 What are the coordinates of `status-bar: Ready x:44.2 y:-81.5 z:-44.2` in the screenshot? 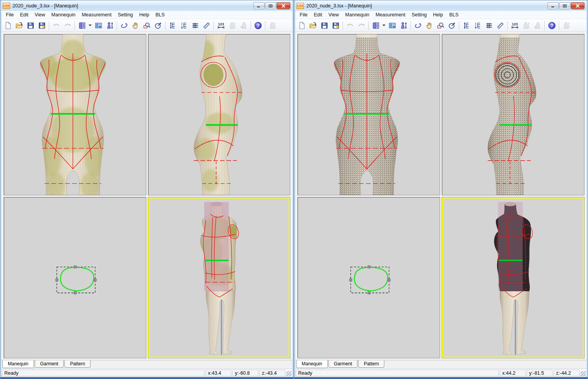 It's located at (441, 373).